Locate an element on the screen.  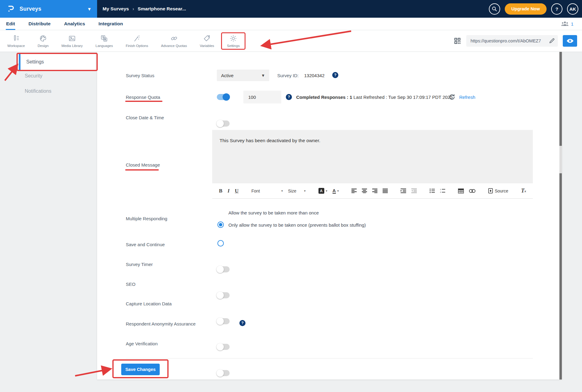
sidebar-item-settings: Settings is located at coordinates (57, 62).